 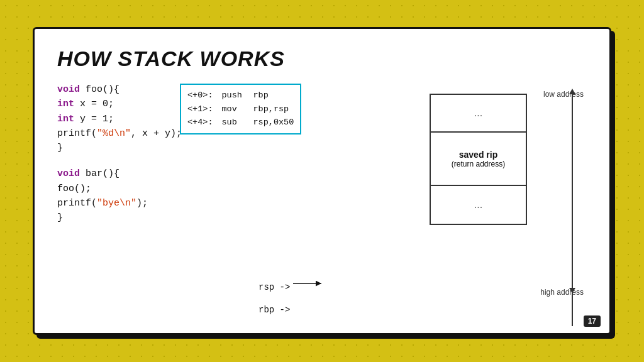 I want to click on str-bye: "bye\n", so click(x=117, y=204).